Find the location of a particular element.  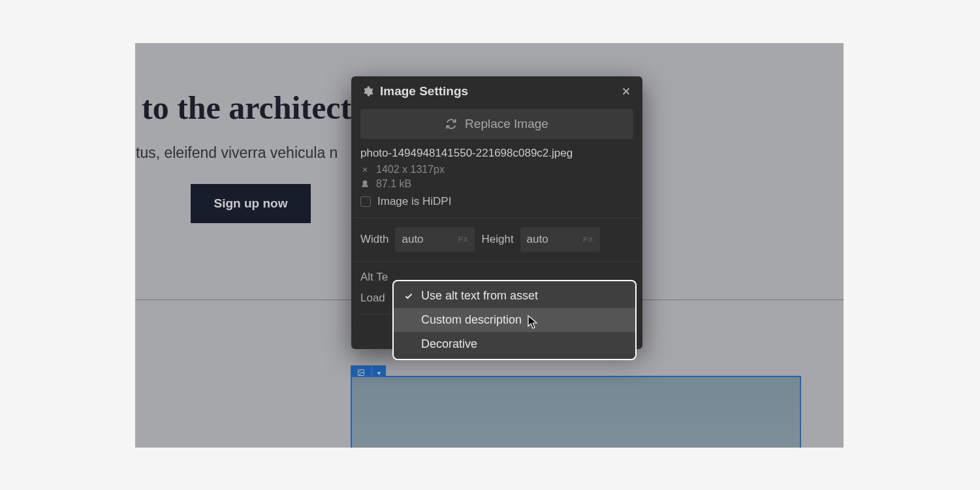

hidpi-label: Image is HiDPI is located at coordinates (414, 202).